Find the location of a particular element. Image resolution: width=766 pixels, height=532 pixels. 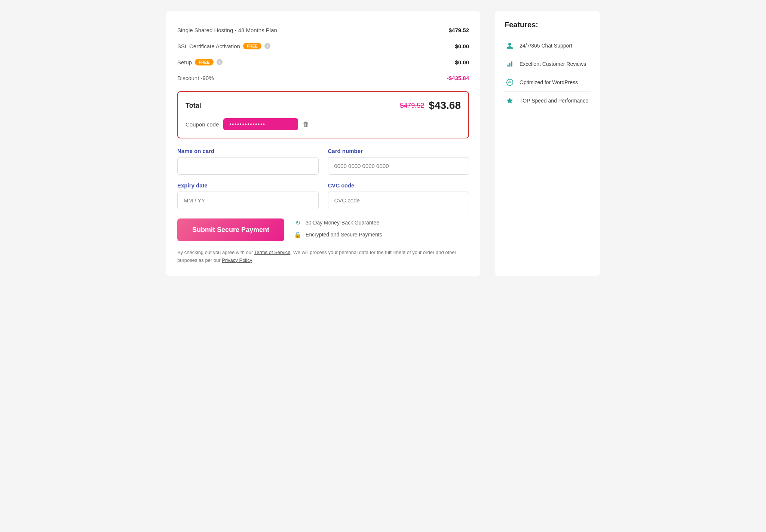

sidebar-feature-item: Excellent Customer Reviews is located at coordinates (548, 64).